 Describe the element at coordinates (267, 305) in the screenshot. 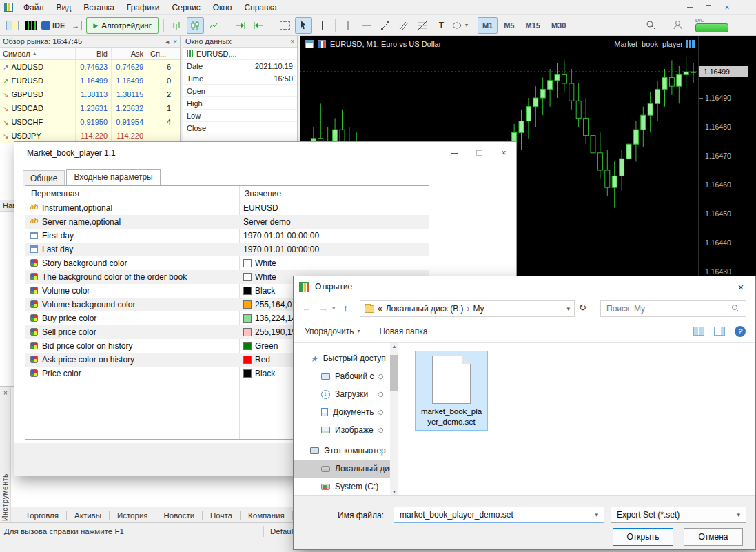

I see `param-value: 255,164,0` at that location.